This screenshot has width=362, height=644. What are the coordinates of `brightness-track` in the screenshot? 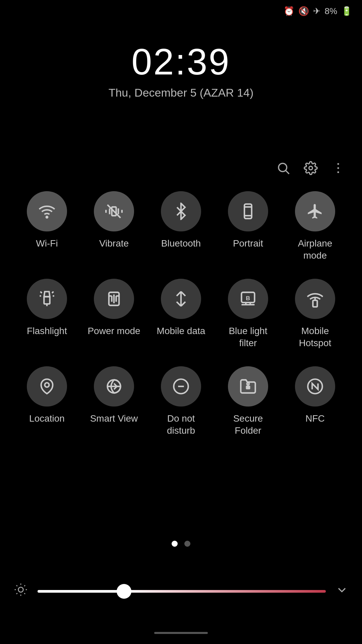 It's located at (182, 591).